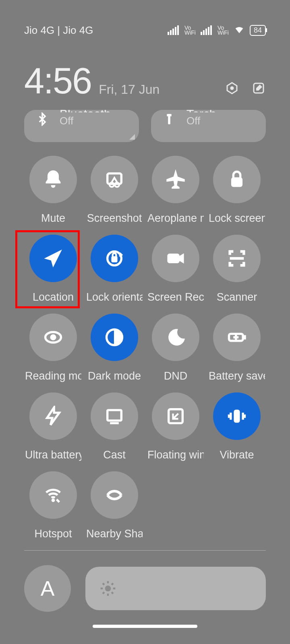 The width and height of the screenshot is (290, 644). Describe the element at coordinates (114, 416) in the screenshot. I see `cast-icon` at that location.